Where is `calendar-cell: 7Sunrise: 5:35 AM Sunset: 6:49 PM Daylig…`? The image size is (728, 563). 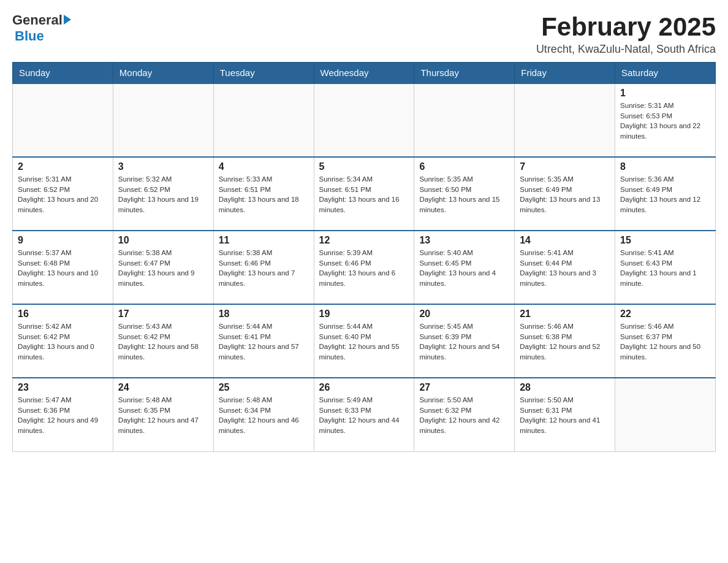 calendar-cell: 7Sunrise: 5:35 AM Sunset: 6:49 PM Daylig… is located at coordinates (565, 194).